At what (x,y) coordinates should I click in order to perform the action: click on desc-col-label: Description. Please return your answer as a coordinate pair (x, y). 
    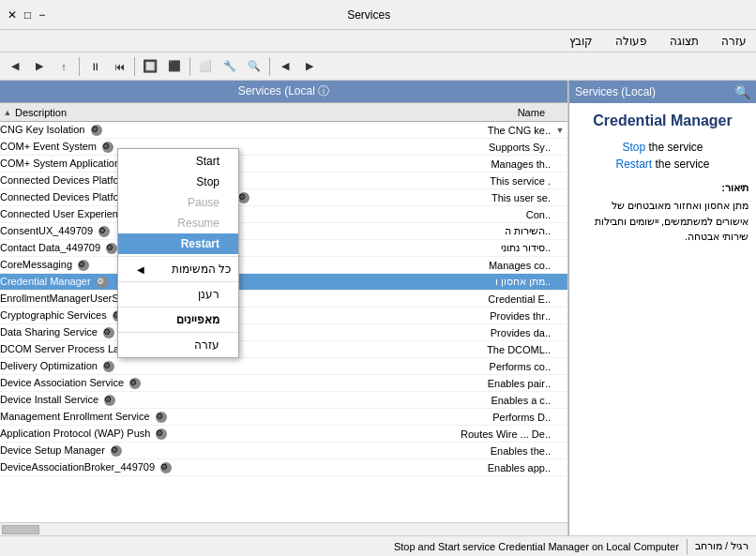
    Looking at the image, I should click on (41, 113).